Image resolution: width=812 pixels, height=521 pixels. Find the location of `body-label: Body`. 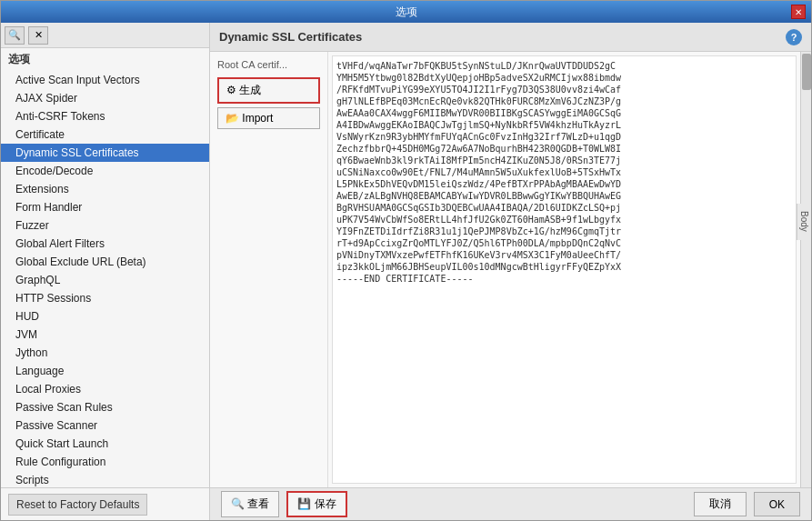

body-label: Body is located at coordinates (804, 222).